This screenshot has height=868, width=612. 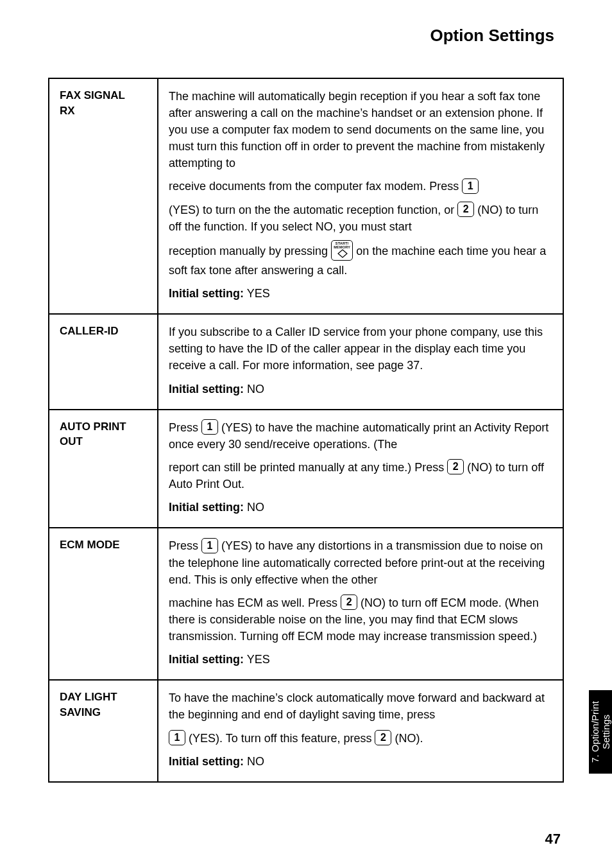 What do you see at coordinates (600, 732) in the screenshot?
I see `side-tab: 7. Option/Print Settings` at bounding box center [600, 732].